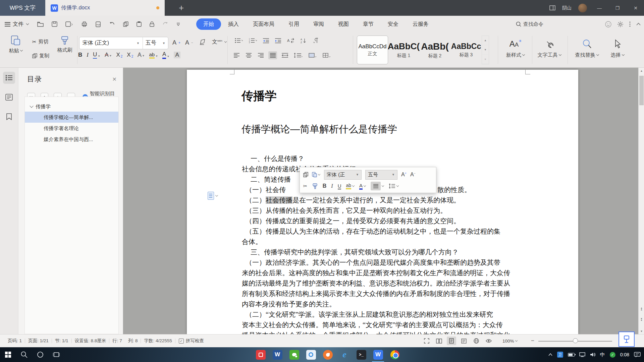 This screenshot has width=644, height=362. Describe the element at coordinates (69, 24) in the screenshot. I see `save-as-icon` at that location.